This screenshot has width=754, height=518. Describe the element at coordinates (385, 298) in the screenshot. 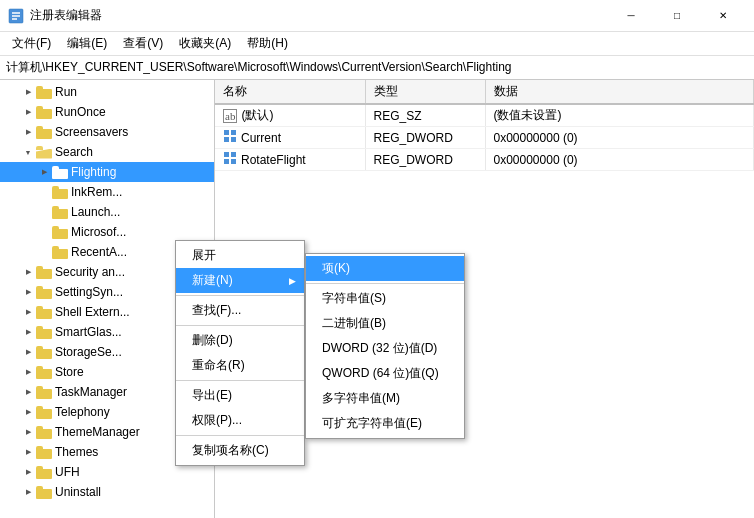

I see `sub-item-string: 字符串值(S)` at that location.